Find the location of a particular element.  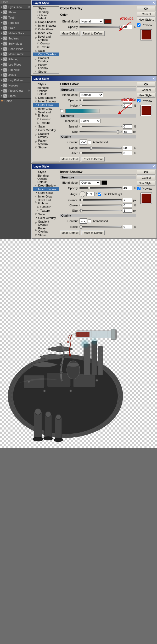

opacity-slider3 is located at coordinates (100, 188).